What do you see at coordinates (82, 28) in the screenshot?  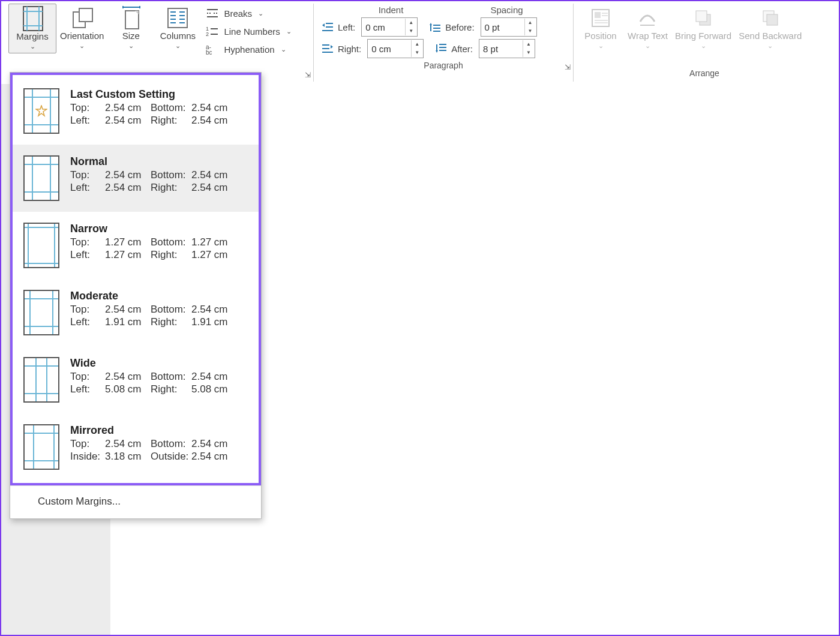 I see `orientation-button: Orientation ⌄` at bounding box center [82, 28].